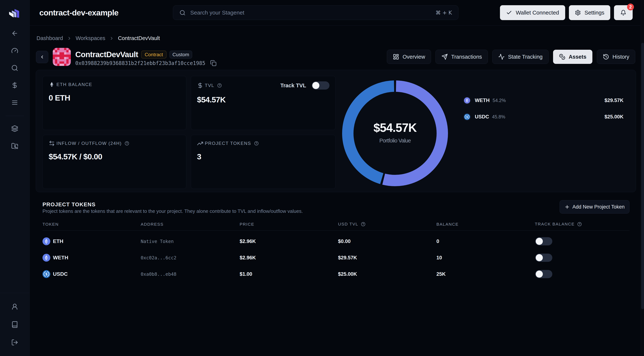 The image size is (644, 356). I want to click on sidebar-bottom-divider, so click(15, 293).